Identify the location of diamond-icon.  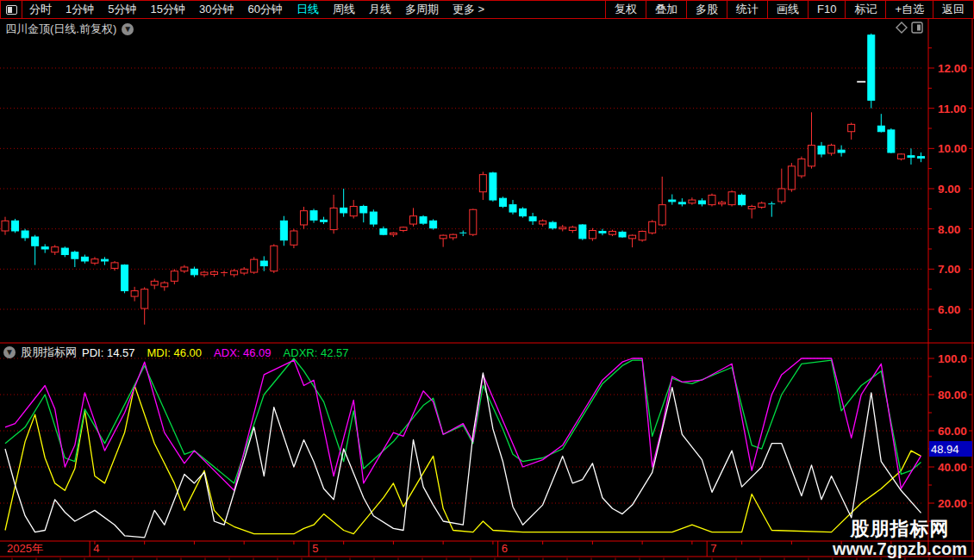
(902, 28).